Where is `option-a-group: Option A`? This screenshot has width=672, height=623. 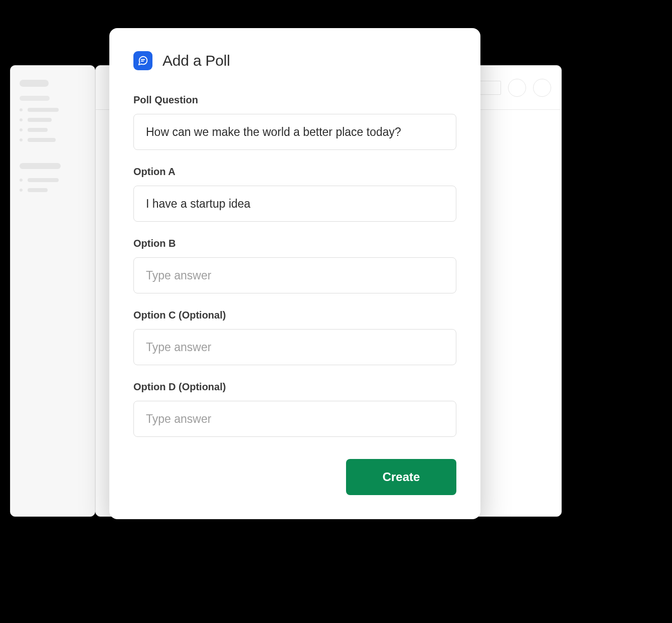 option-a-group: Option A is located at coordinates (295, 194).